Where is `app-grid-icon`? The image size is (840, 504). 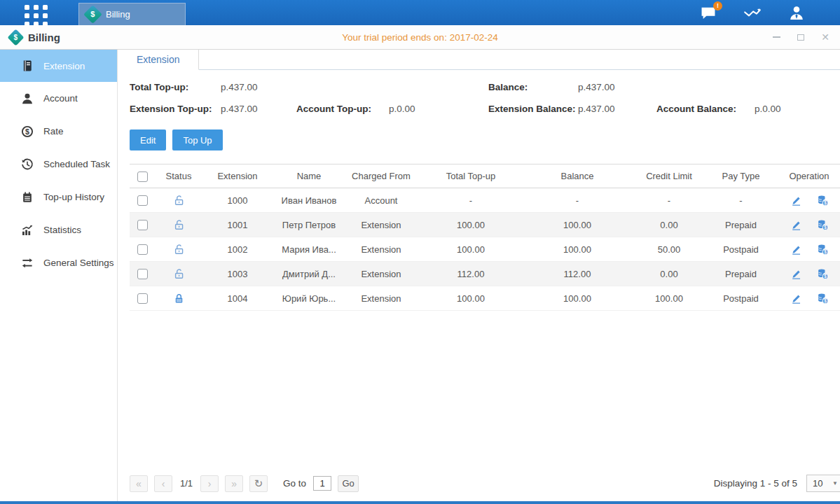
app-grid-icon is located at coordinates (37, 13).